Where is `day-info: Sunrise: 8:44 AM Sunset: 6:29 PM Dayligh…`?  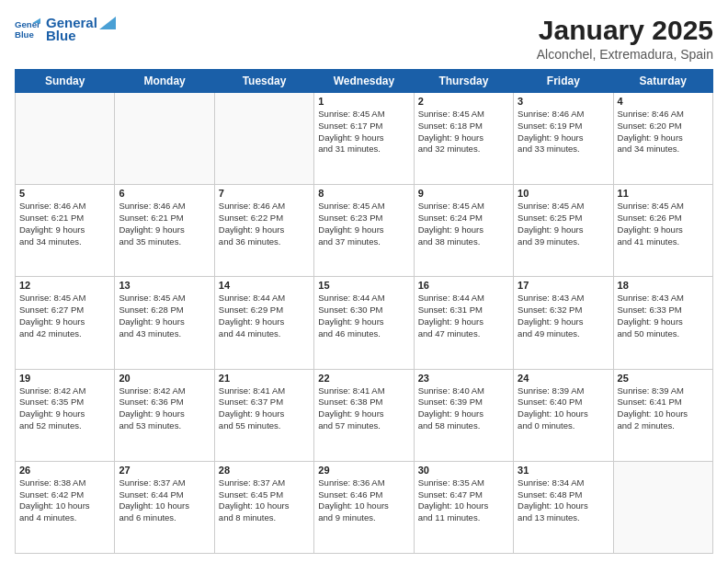
day-info: Sunrise: 8:44 AM Sunset: 6:29 PM Dayligh… is located at coordinates (265, 316).